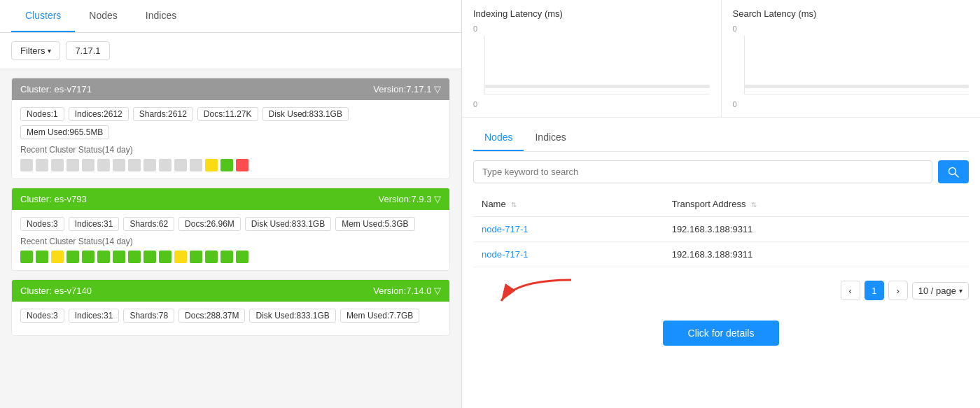 The image size is (980, 408). What do you see at coordinates (161, 16) in the screenshot?
I see `tab-indices: Indices` at bounding box center [161, 16].